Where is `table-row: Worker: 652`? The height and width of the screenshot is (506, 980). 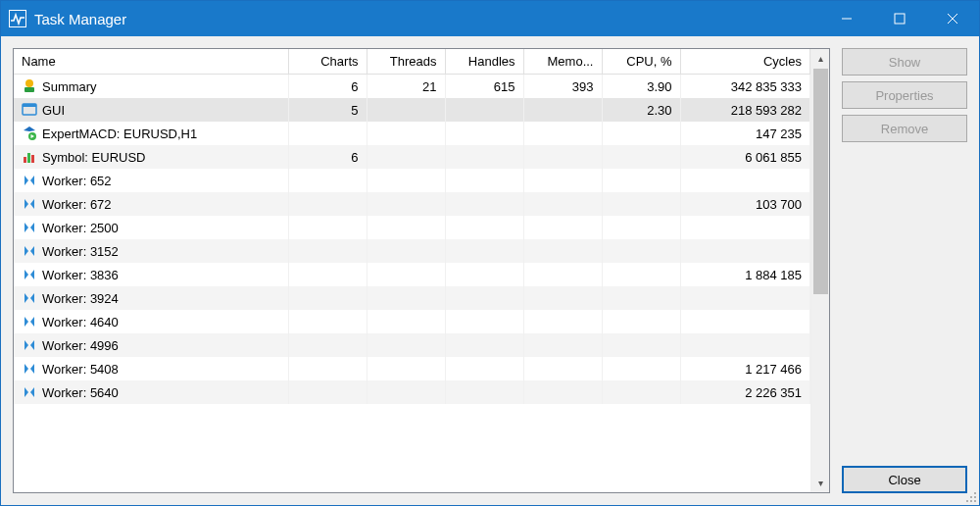
table-row: Worker: 652 is located at coordinates (412, 180).